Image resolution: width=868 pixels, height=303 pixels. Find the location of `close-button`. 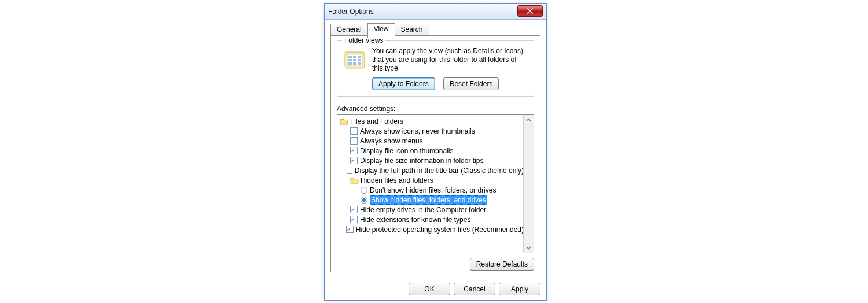

close-button is located at coordinates (530, 11).